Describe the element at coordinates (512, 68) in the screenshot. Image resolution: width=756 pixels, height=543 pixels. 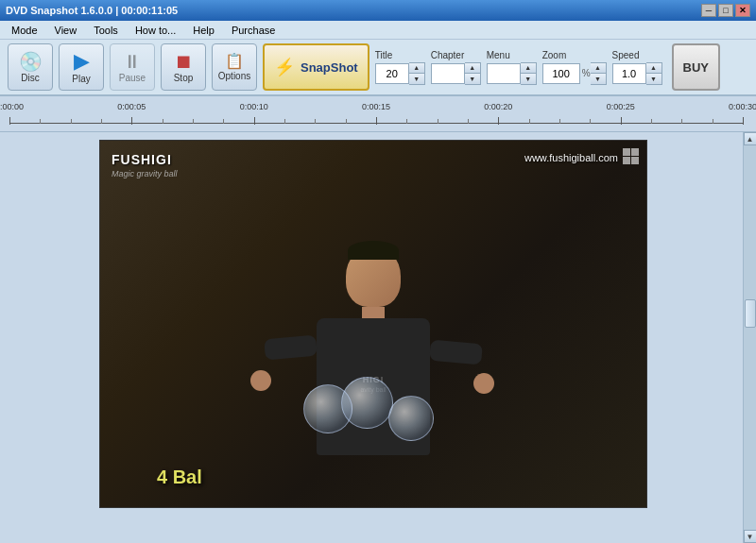
I see `menu-field-group: Menu ▲ ▼` at that location.